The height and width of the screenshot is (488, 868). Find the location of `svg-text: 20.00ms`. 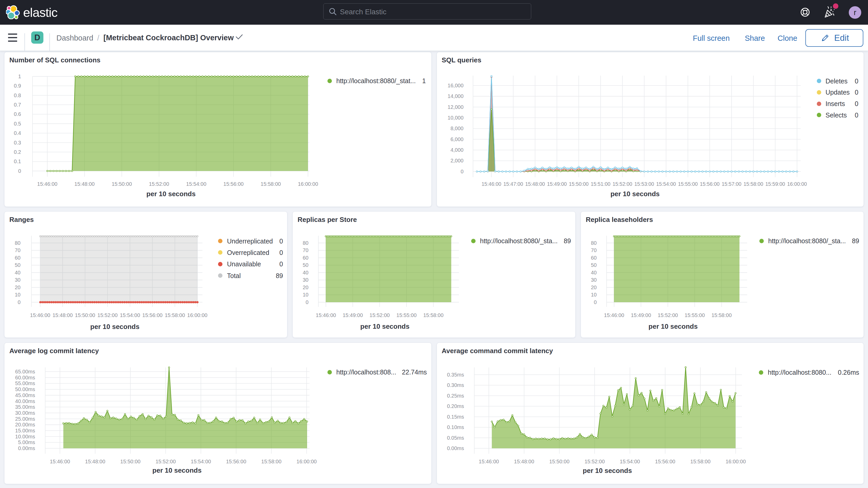

svg-text: 20.00ms is located at coordinates (25, 425).